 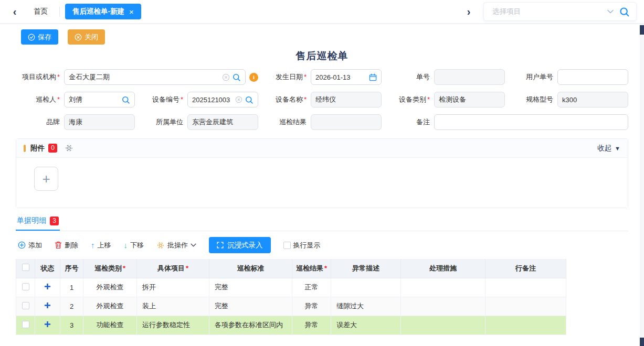 What do you see at coordinates (198, 100) in the screenshot?
I see `field-device-no: 设备编号*` at bounding box center [198, 100].